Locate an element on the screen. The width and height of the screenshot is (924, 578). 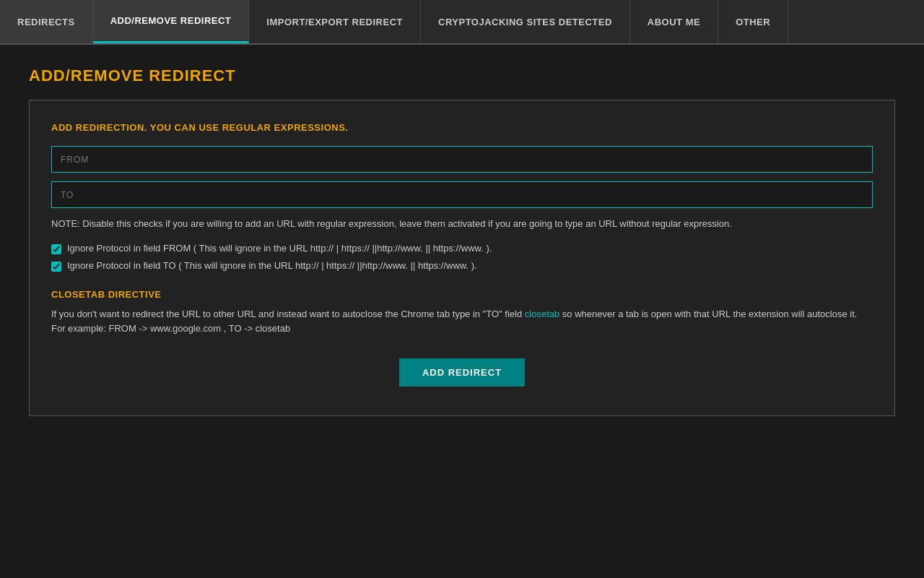
directive-text-1: If you don't want to redirect the URL to… is located at coordinates (288, 314).